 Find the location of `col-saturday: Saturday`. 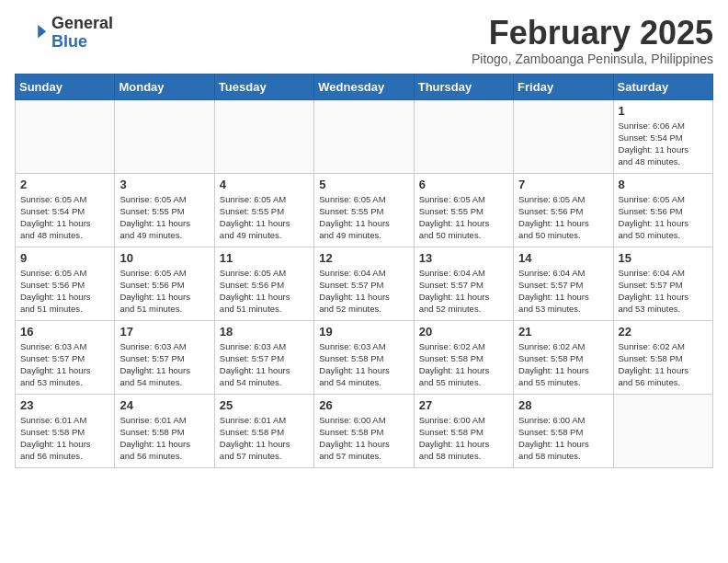

col-saturday: Saturday is located at coordinates (663, 86).